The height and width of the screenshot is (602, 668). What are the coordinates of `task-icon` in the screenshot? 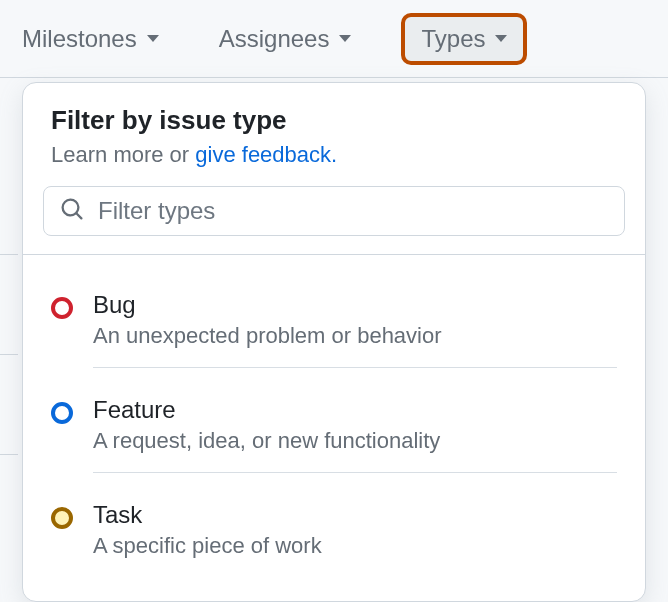 It's located at (62, 518).